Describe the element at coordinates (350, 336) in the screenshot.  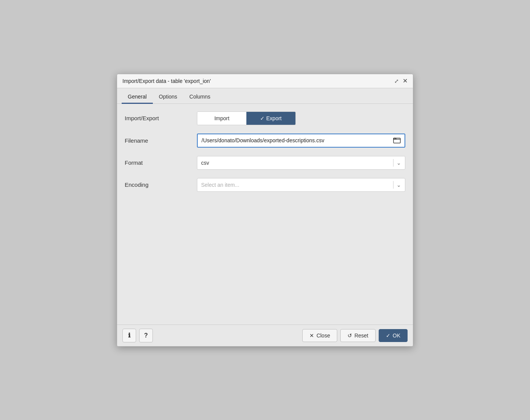
I see `reset-btn-icon: ↺` at that location.